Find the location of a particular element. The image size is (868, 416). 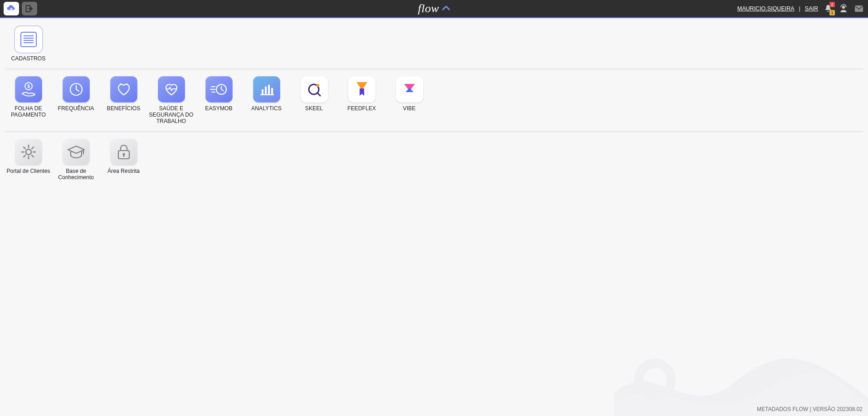

app-frequencia: FREQUÊNCIA is located at coordinates (76, 100).